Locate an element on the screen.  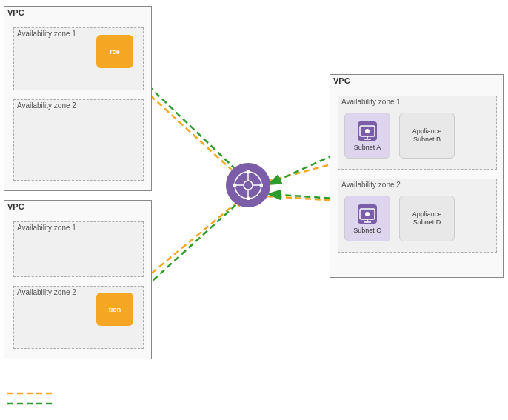
legend is located at coordinates (30, 399).